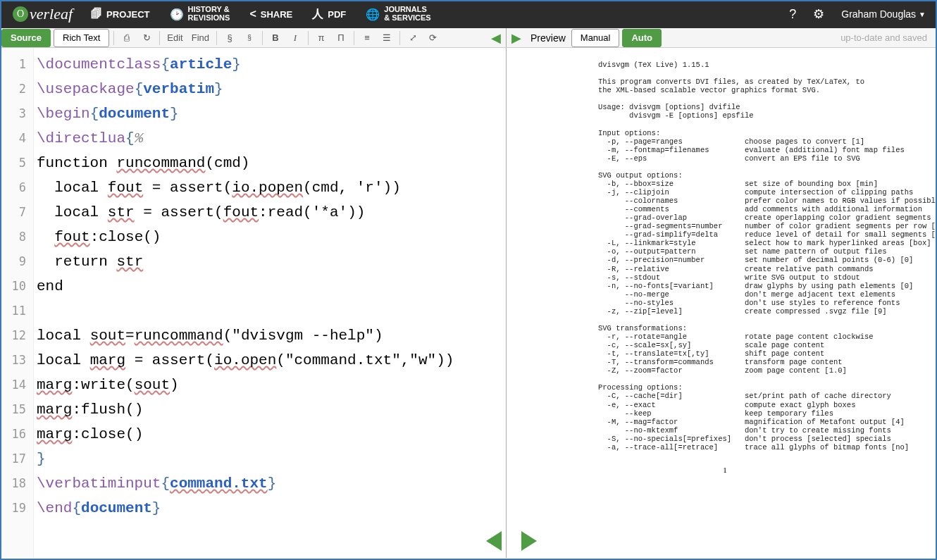 Image resolution: width=937 pixels, height=560 pixels. Describe the element at coordinates (793, 14) in the screenshot. I see `help-icon: ?` at that location.